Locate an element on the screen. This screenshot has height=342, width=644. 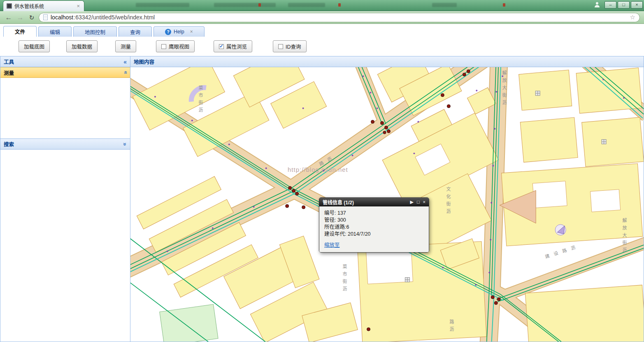
bookmark-star-icon: ☆ is located at coordinates (633, 17).